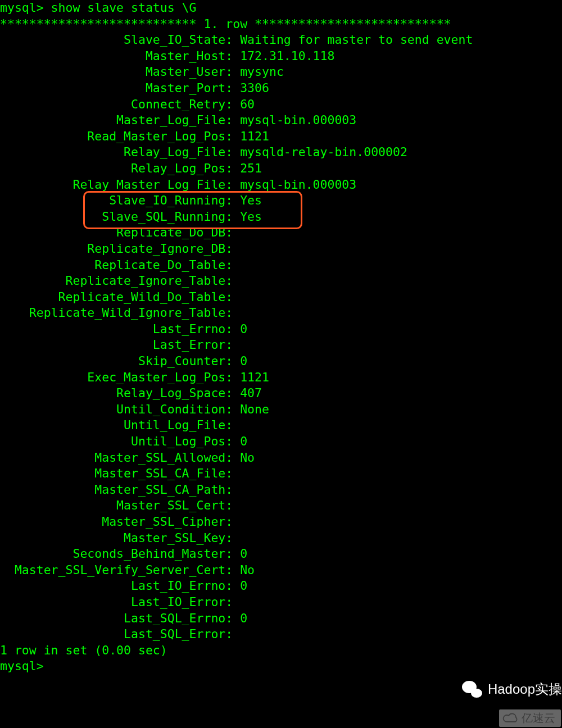 This screenshot has height=728, width=562. What do you see at coordinates (281, 104) in the screenshot?
I see `status-field: Connect_Retry: 60` at bounding box center [281, 104].